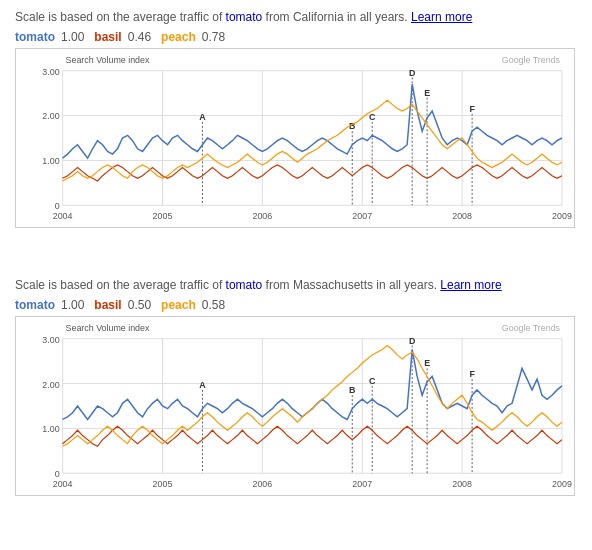 The width and height of the screenshot is (592, 550). I want to click on legend-value: 0.78, so click(214, 37).